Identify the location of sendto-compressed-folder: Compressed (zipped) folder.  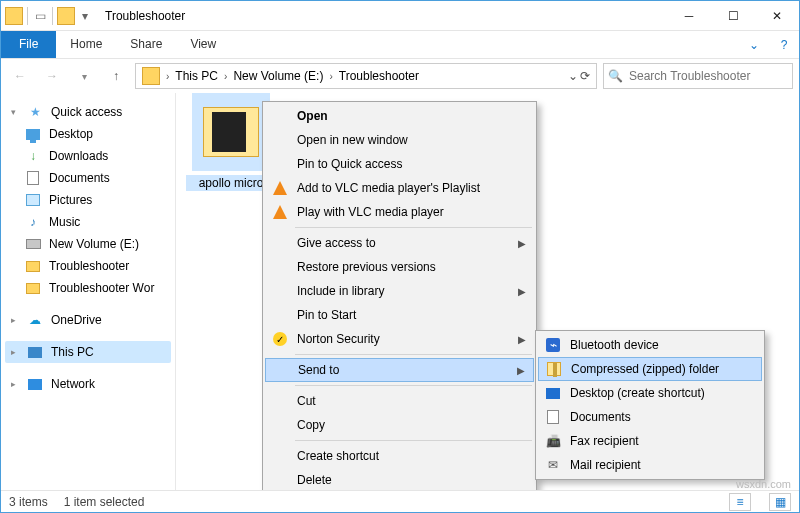
(650, 369).